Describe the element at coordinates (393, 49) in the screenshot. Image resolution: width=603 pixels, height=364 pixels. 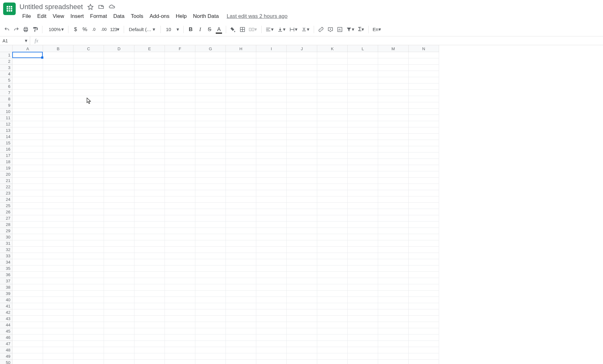
I see `column-header: M` at that location.